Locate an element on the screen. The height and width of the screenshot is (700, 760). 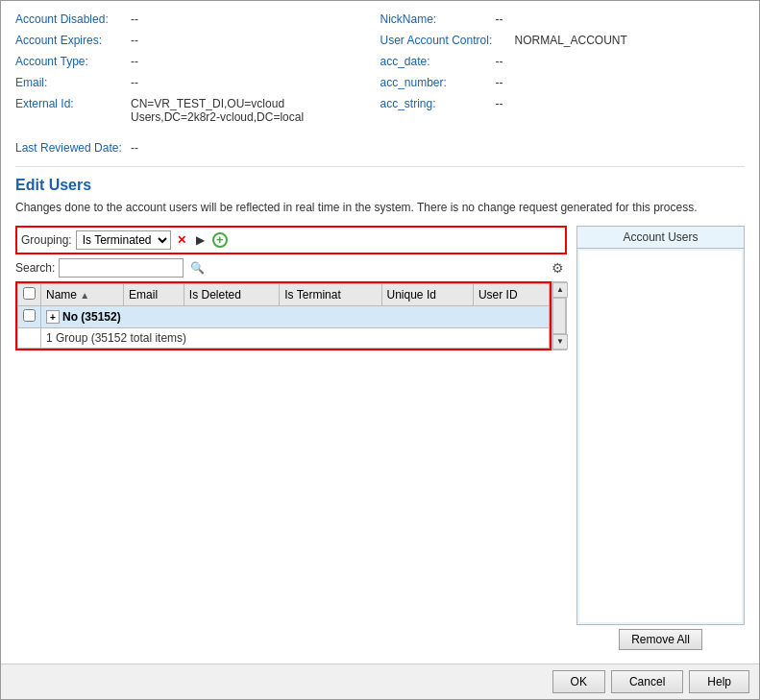
th-name: Name ▲ is located at coordinates (83, 294).